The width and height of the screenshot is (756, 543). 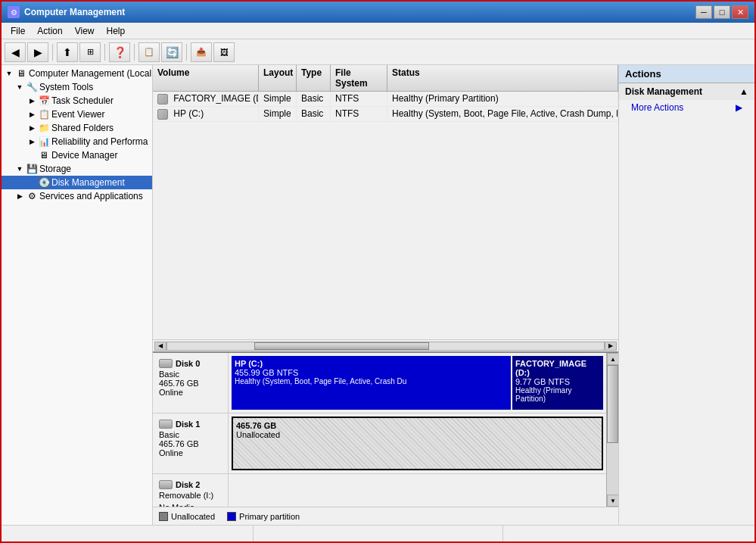 What do you see at coordinates (371, 382) in the screenshot?
I see `hp-partition-status: Healthy (System, Boot, Page File, Active…` at bounding box center [371, 382].